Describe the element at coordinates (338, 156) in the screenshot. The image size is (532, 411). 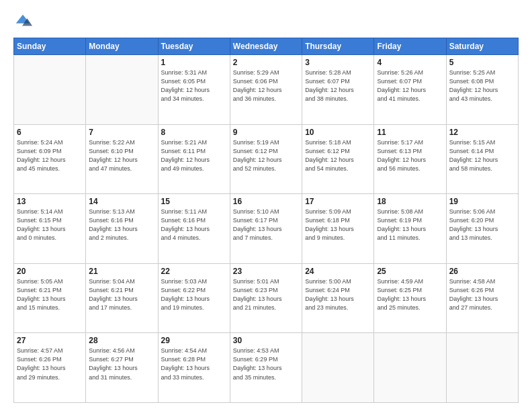
I see `day-detail: Sunrise: 5:18 AM Sunset: 6:12 PM Dayligh…` at that location.